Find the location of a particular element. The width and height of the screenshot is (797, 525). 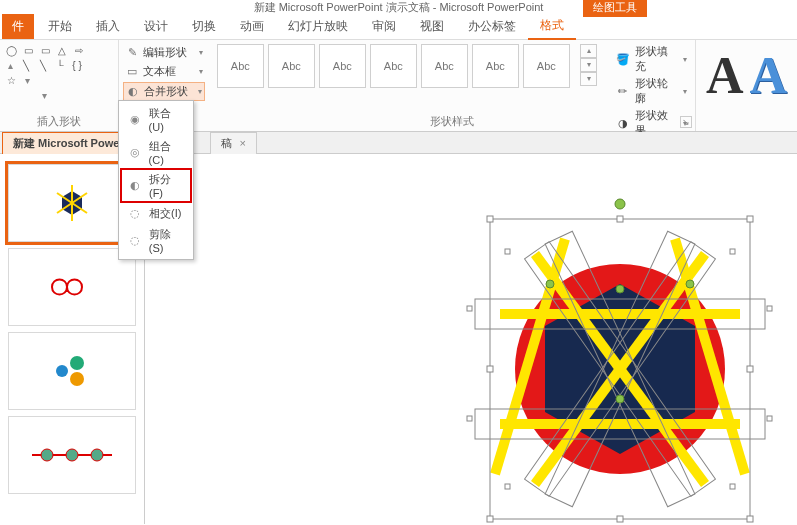

style-swatch-1: Abc is located at coordinates (240, 66).